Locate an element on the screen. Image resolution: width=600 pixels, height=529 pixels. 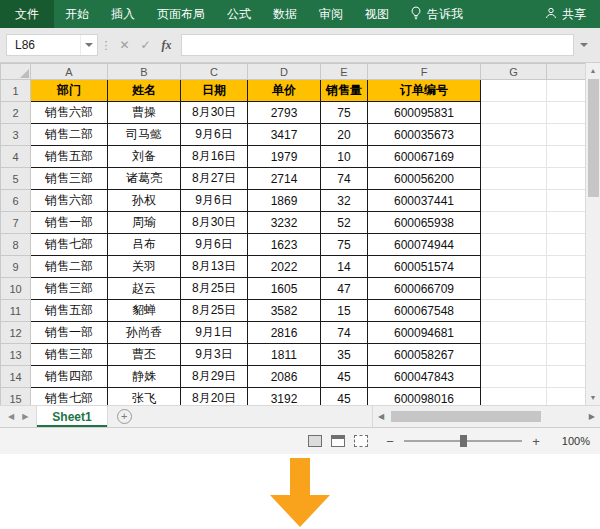
data-cell: 75 is located at coordinates (344, 245).